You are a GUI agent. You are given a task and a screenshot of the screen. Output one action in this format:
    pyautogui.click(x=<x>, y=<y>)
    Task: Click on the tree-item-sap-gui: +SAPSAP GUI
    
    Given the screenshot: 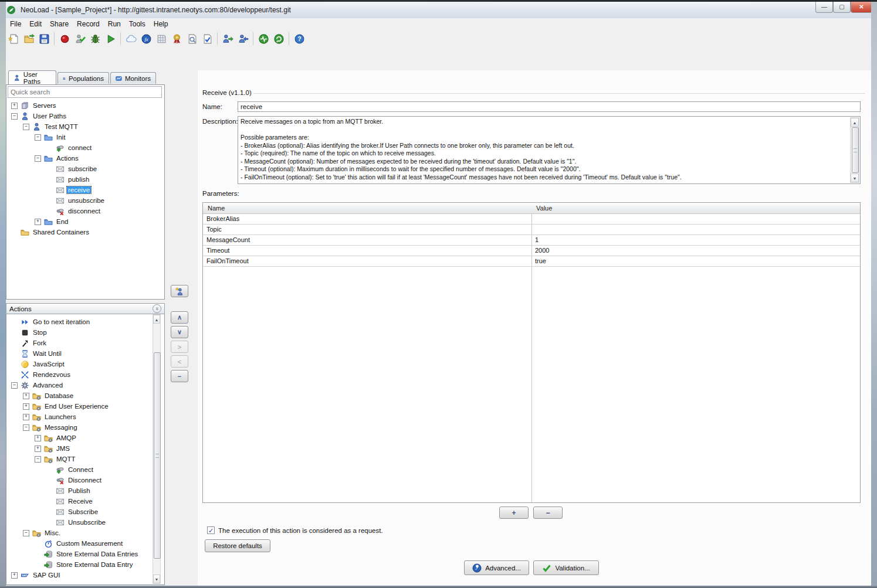 What is the action you would take?
    pyautogui.click(x=80, y=575)
    